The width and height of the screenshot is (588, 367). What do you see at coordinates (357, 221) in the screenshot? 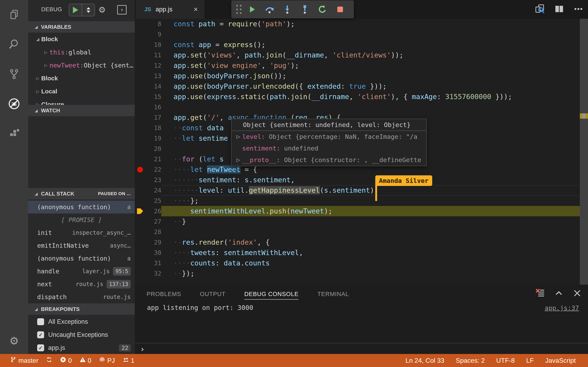
I see `code-line: 27··}` at bounding box center [357, 221].